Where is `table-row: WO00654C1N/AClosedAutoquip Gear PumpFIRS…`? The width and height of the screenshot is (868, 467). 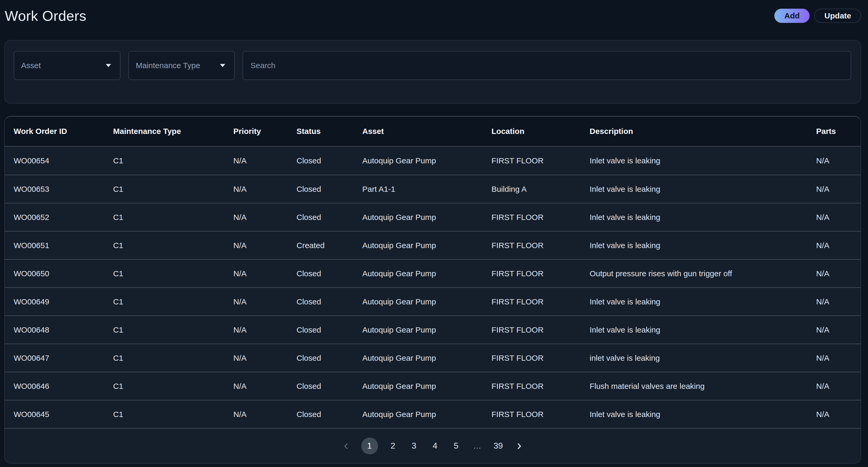
table-row: WO00654C1N/AClosedAutoquip Gear PumpFIRS… is located at coordinates (433, 160).